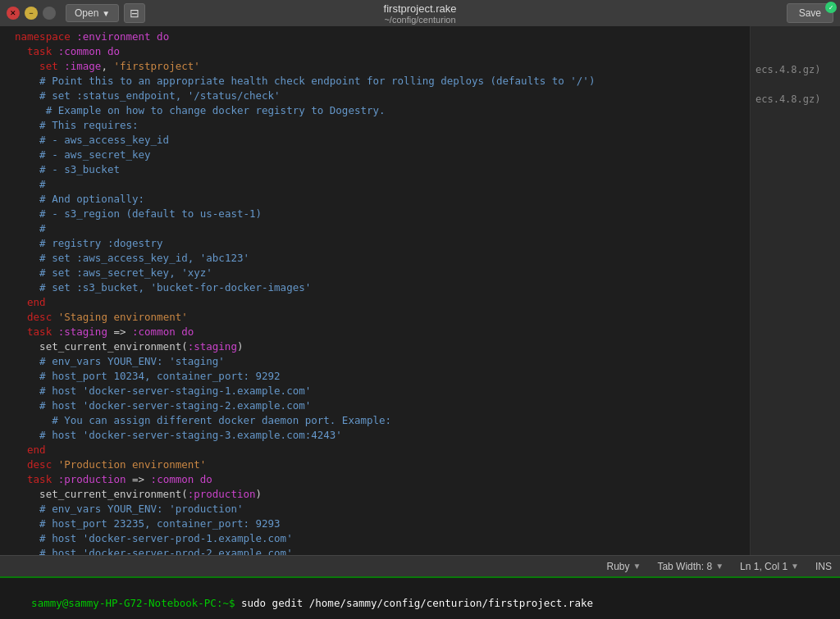 Image resolution: width=840 pixels, height=619 pixels. What do you see at coordinates (378, 509) in the screenshot?
I see `code-line: # env_vars YOUR_ENV: 'production'` at bounding box center [378, 509].